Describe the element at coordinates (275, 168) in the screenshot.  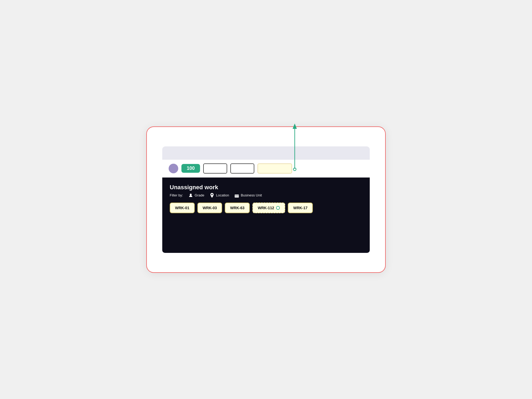
I see `input-field-highlighted` at that location.